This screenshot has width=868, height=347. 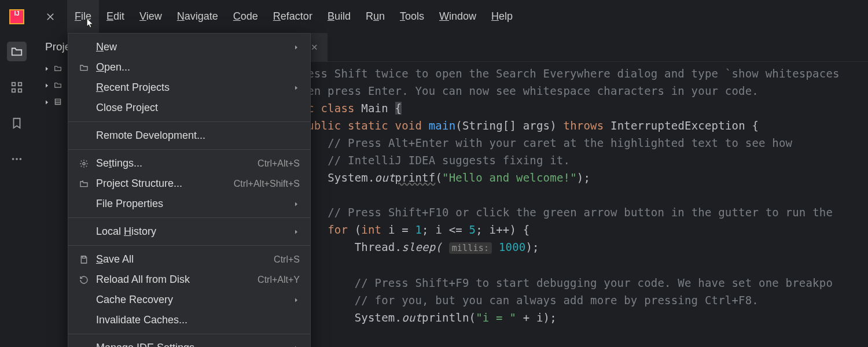 What do you see at coordinates (116, 16) in the screenshot?
I see `menu-edit: Edit` at bounding box center [116, 16].